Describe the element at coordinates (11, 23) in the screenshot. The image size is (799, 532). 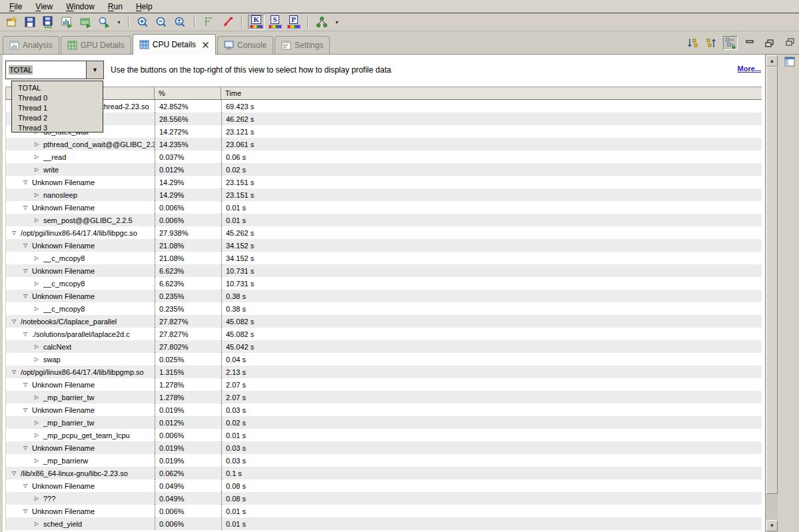
I see `new-session-icon` at that location.